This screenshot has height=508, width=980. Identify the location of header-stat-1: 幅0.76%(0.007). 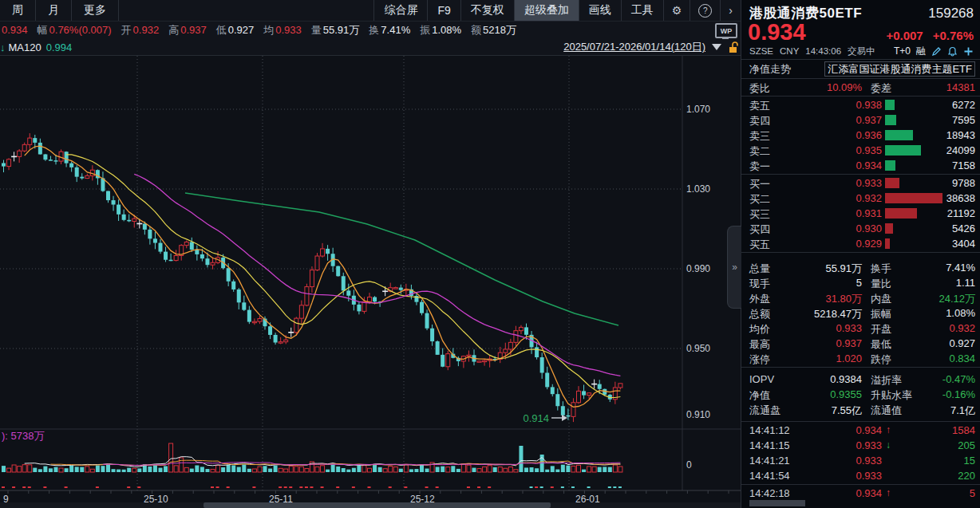
(75, 30).